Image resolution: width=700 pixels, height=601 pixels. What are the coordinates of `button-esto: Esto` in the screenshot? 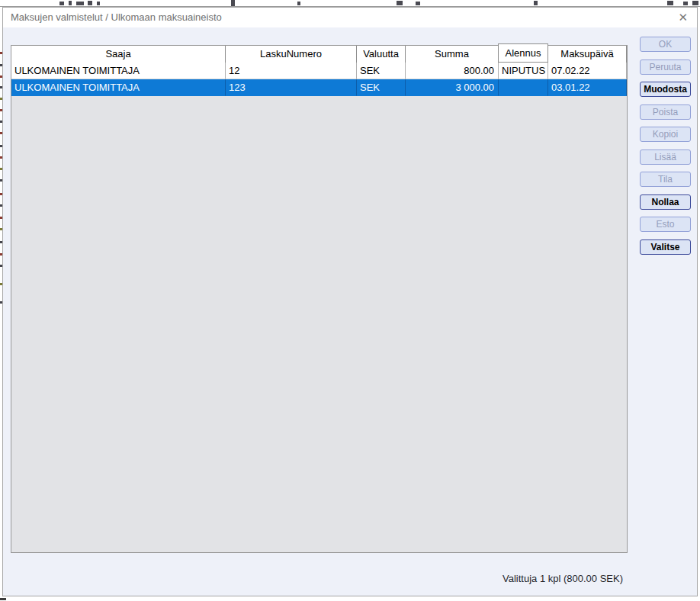 It's located at (665, 224).